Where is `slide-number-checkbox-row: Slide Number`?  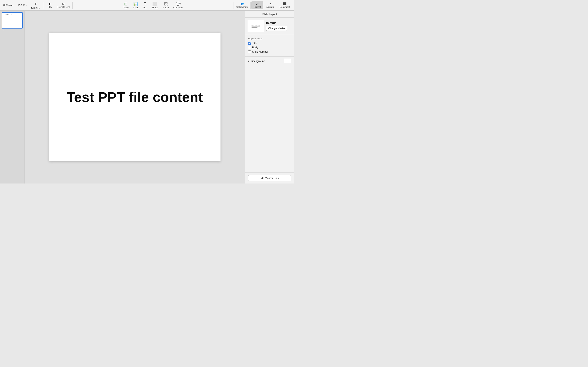
slide-number-checkbox-row: Slide Number is located at coordinates (270, 52).